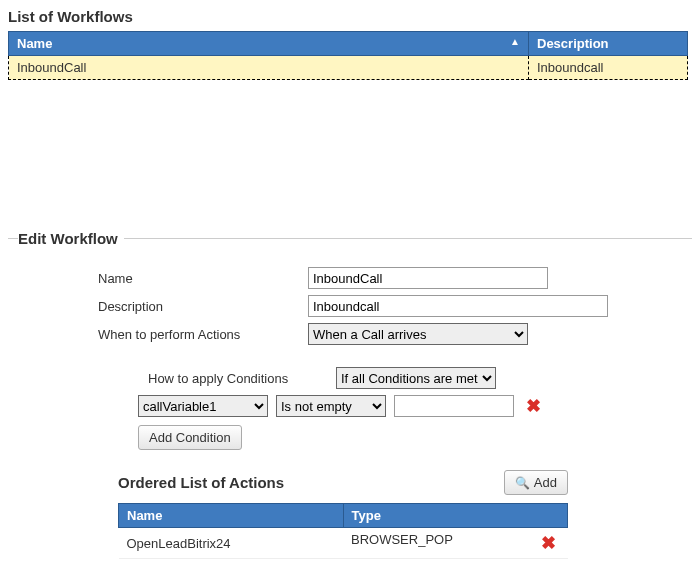 The image size is (700, 581). Describe the element at coordinates (203, 406) in the screenshot. I see `condition-variable-select: callVariable1` at that location.